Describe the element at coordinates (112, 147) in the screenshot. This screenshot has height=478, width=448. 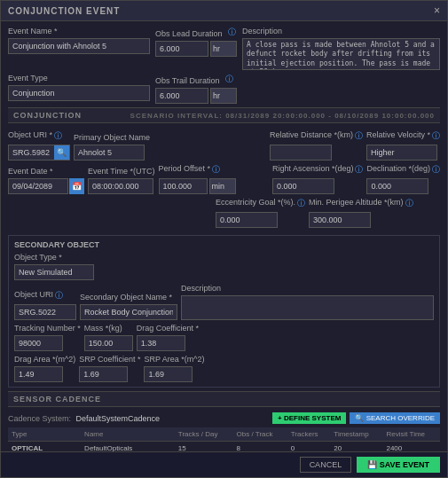
I see `primary-object-name-group: Primary Object Name` at that location.